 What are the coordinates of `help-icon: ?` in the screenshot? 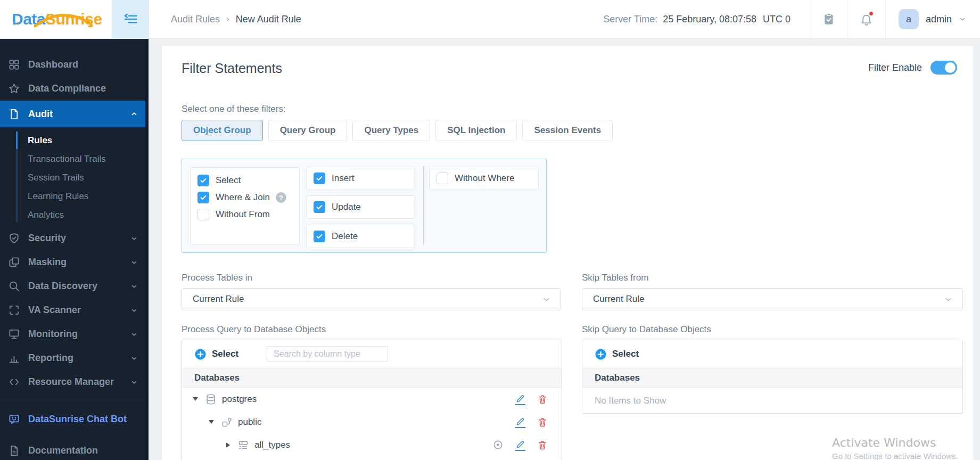 It's located at (281, 198).